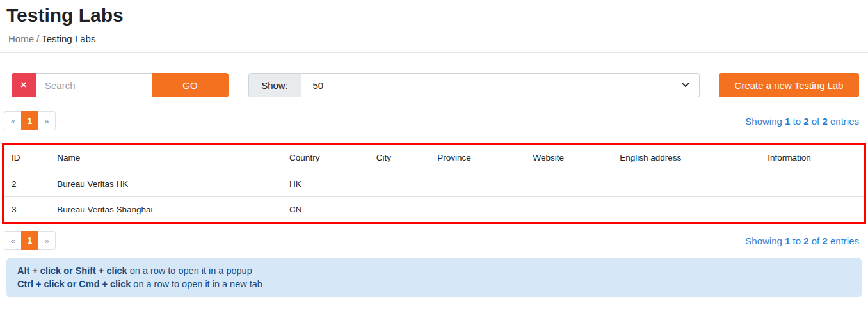 Image resolution: width=868 pixels, height=316 pixels. Describe the element at coordinates (275, 85) in the screenshot. I see `show-label: Show:` at that location.